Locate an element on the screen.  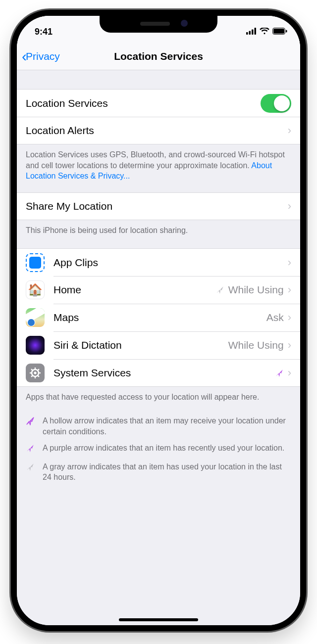
app-row-home: 🏠HomeWhile Using› is located at coordinates (158, 290).